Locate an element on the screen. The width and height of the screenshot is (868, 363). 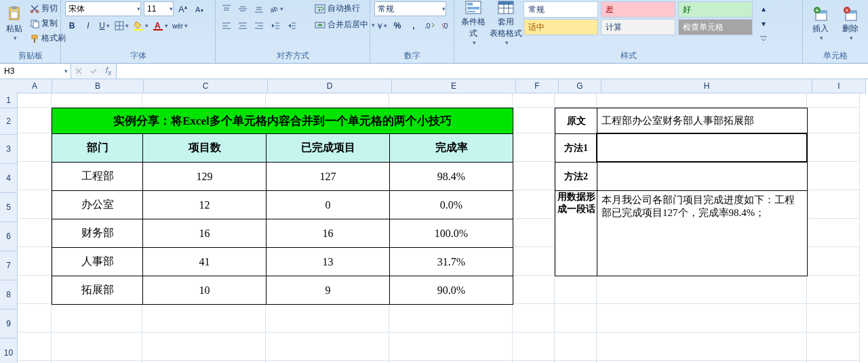
style-gallery-up: ▴ is located at coordinates (764, 9).